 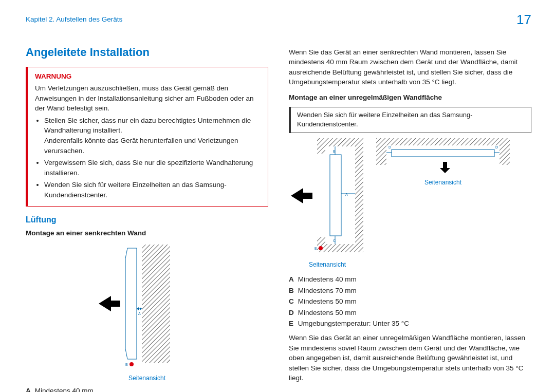 I want to click on warning-list: Stellen Sie sicher, dass nur ein dazu be…, so click(x=153, y=158).